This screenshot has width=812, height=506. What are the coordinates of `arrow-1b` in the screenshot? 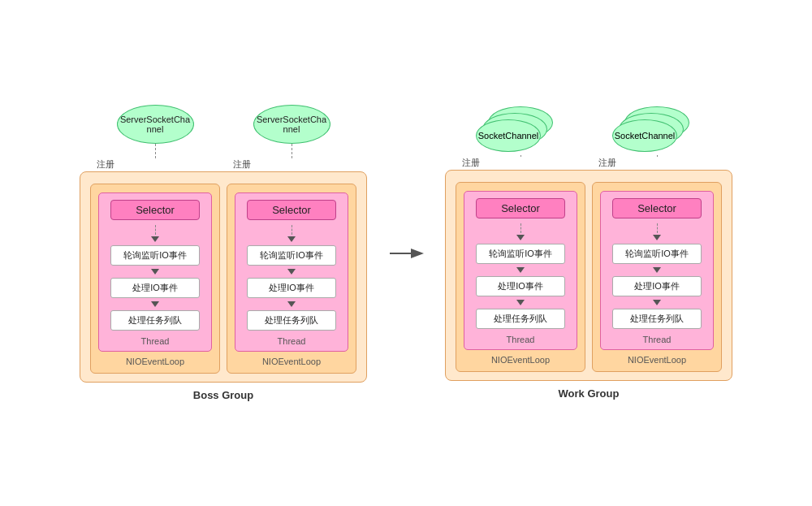 It's located at (155, 304).